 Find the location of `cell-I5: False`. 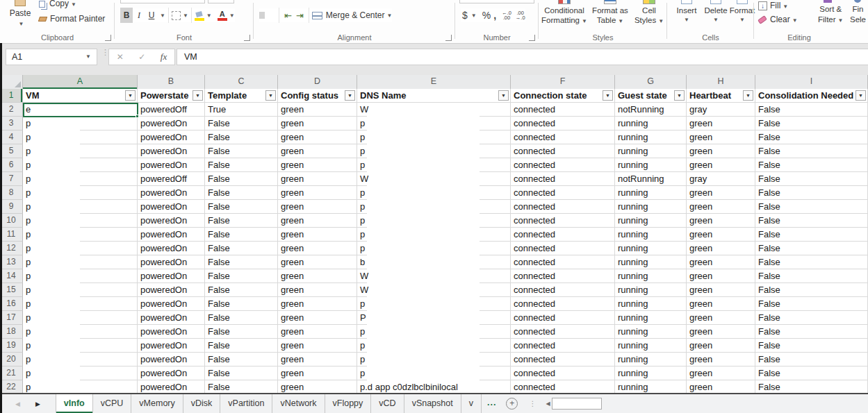

cell-I5: False is located at coordinates (812, 151).